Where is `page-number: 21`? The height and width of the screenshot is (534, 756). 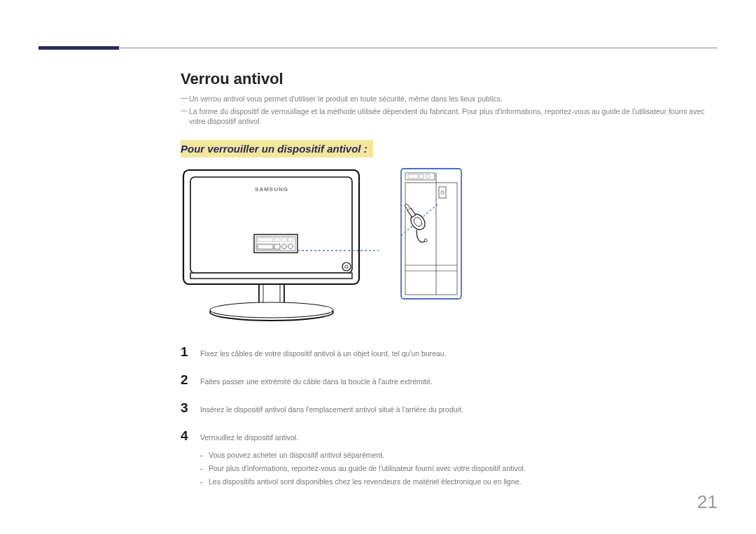
page-number: 21 is located at coordinates (707, 503).